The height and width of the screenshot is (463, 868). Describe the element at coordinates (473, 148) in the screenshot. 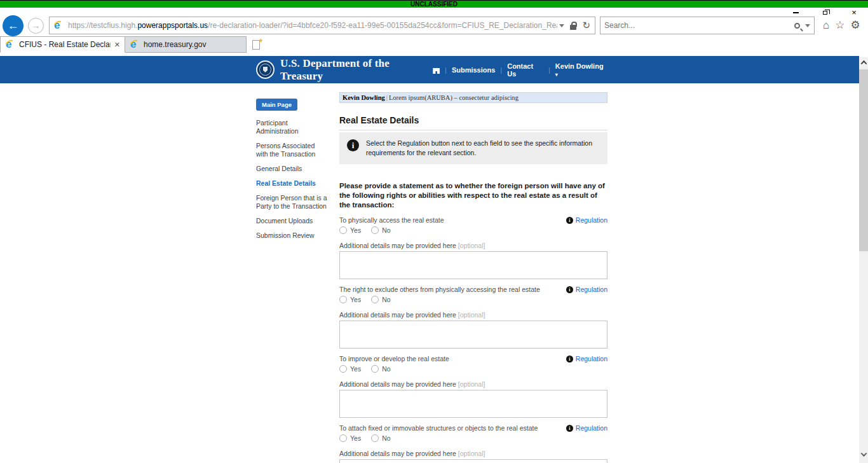

I see `info-box: i Select the Regulation button next to e…` at that location.